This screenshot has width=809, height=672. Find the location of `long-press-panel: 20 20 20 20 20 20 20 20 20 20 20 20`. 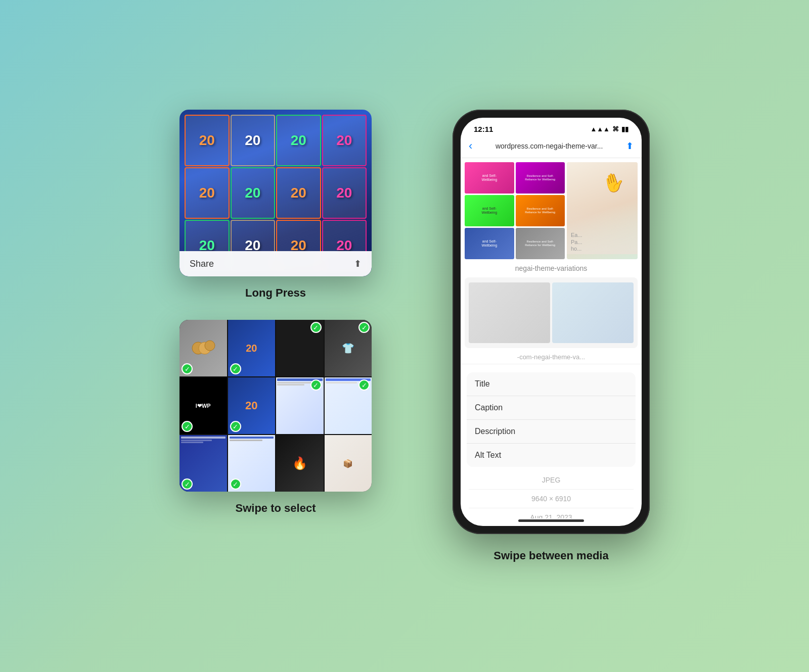

long-press-panel: 20 20 20 20 20 20 20 20 20 20 20 20 is located at coordinates (276, 205).